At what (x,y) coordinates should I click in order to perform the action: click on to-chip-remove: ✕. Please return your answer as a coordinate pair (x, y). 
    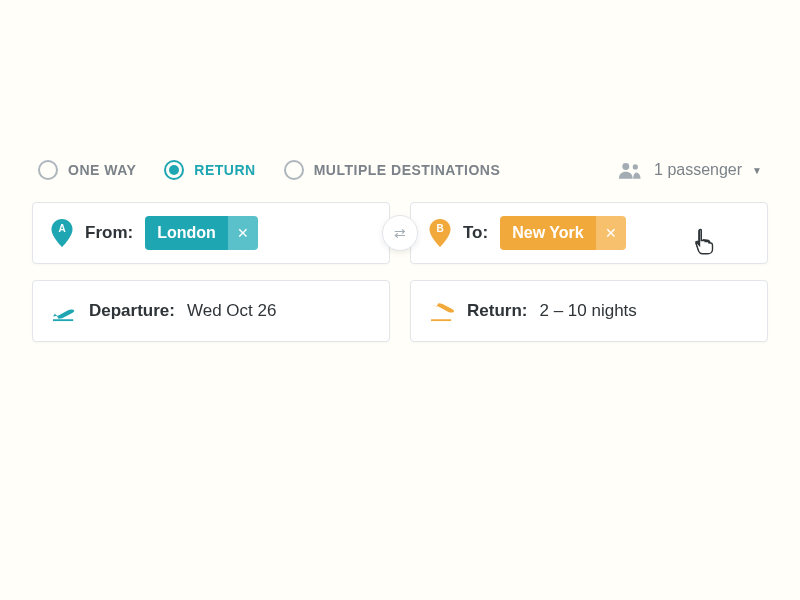
    Looking at the image, I should click on (611, 233).